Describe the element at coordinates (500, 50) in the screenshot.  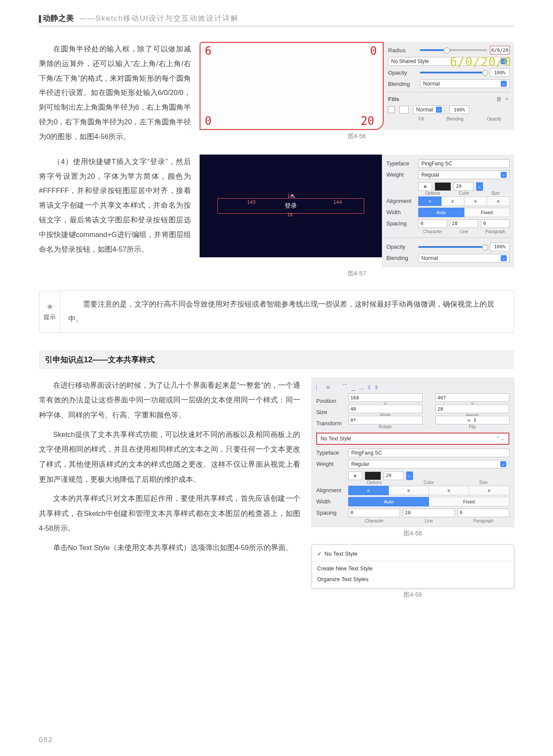
I see `radius-input: 6/0/20` at that location.